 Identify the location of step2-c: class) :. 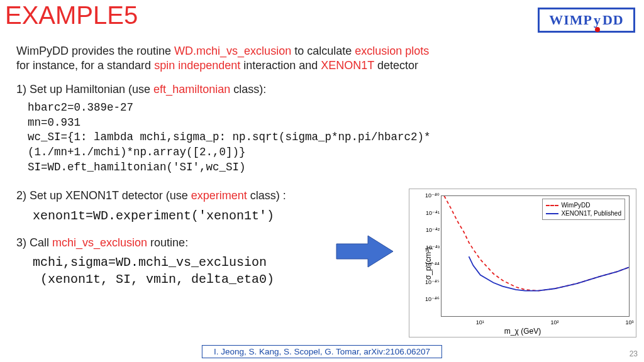
(267, 195).